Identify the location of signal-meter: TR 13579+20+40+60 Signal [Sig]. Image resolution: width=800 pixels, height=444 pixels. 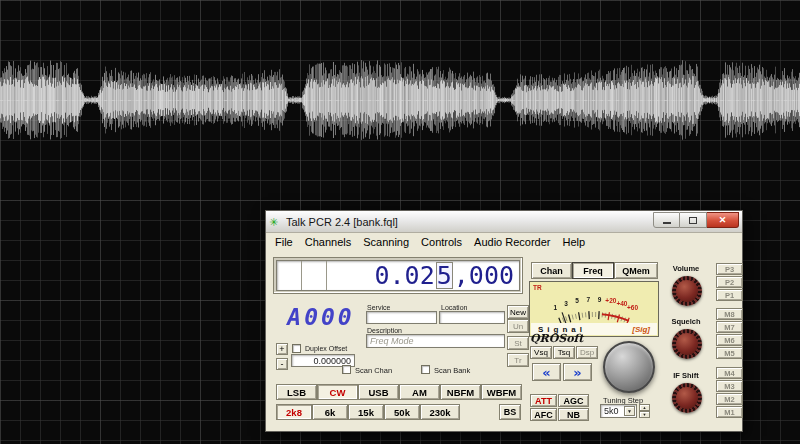
(594, 309).